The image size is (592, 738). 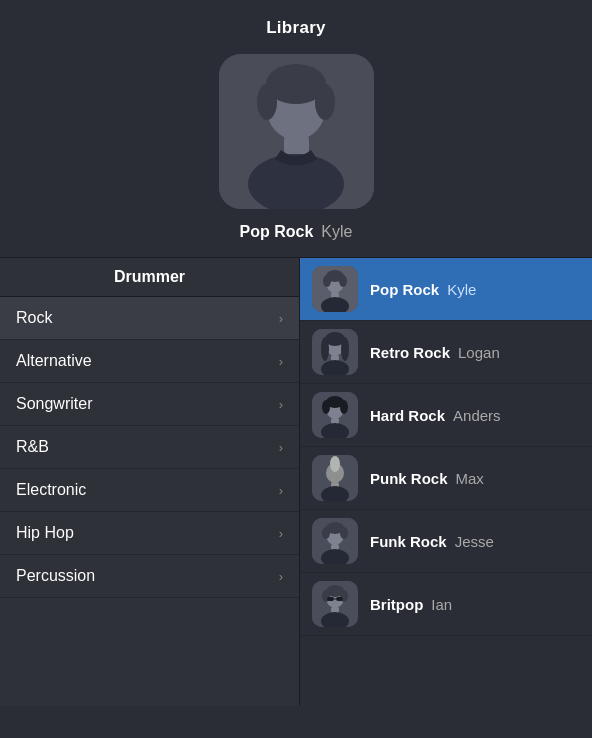 What do you see at coordinates (335, 541) in the screenshot?
I see `drummer-avatar-jesse` at bounding box center [335, 541].